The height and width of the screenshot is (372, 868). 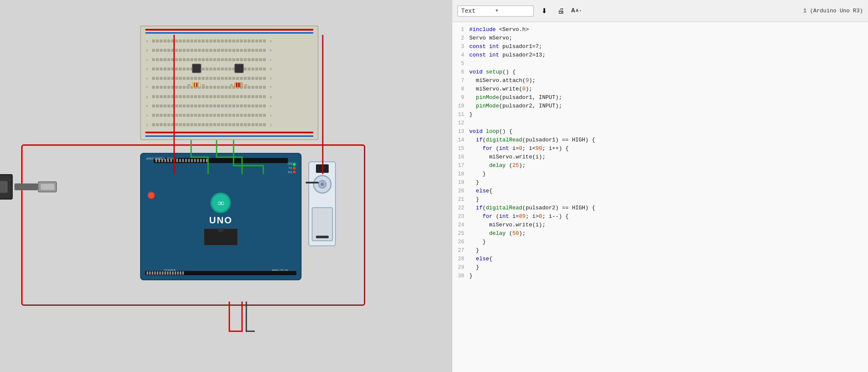 I want to click on power-rail-bottom-negative, so click(x=229, y=136).